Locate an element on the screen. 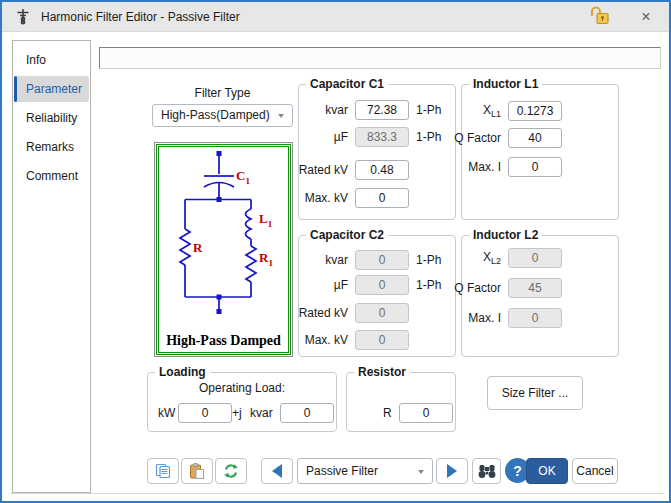 This screenshot has height=503, width=671. tab-remarks-label: Remarks is located at coordinates (50, 147).